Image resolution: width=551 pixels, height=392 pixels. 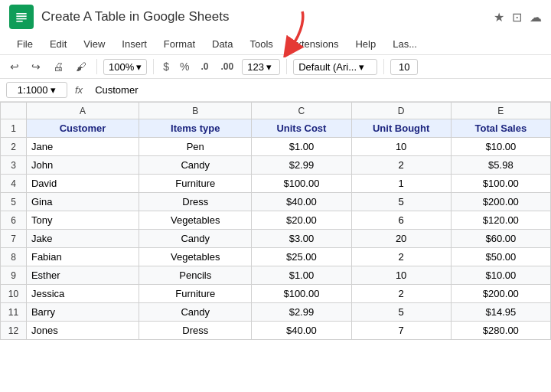 What do you see at coordinates (83, 184) in the screenshot?
I see `cell-4-a: David` at bounding box center [83, 184].